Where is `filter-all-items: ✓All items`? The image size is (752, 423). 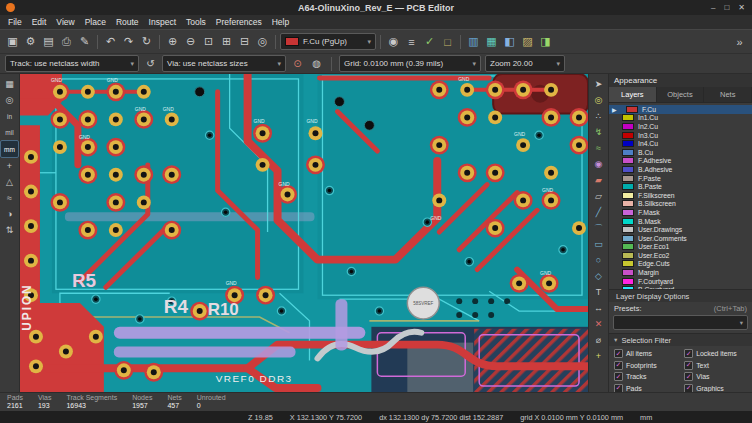 filter-all-items: ✓All items is located at coordinates (649, 354).